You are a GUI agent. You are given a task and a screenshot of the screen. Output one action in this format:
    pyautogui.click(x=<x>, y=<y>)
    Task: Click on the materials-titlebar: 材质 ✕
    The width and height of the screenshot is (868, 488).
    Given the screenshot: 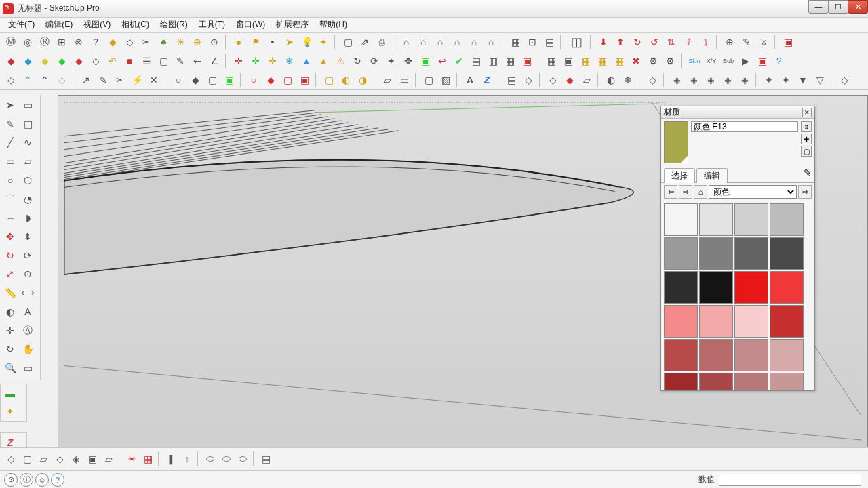 What is the action you would take?
    pyautogui.click(x=738, y=113)
    